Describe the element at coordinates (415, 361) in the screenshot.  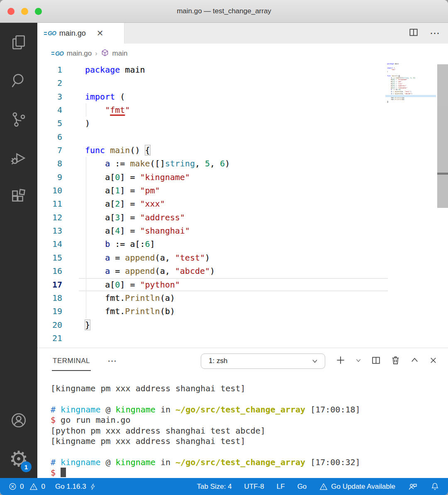
I see `maximize-panel-icon` at that location.